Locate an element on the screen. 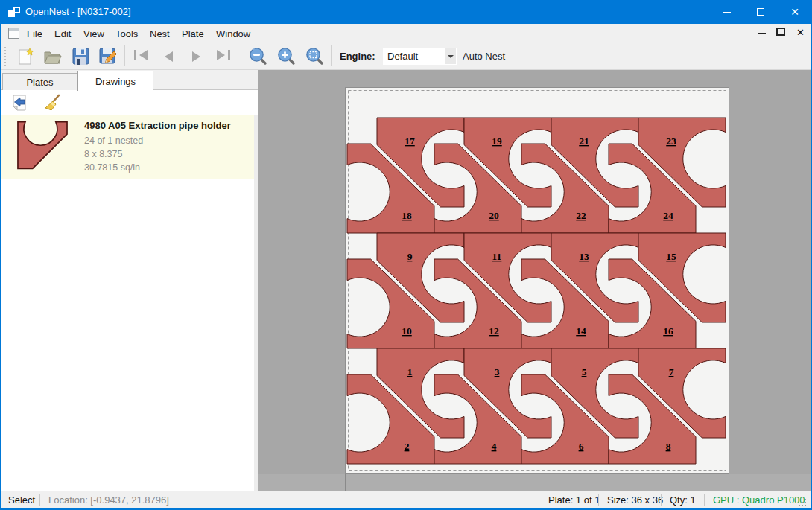 This screenshot has width=812, height=510. menu-edit: Edit is located at coordinates (63, 34).